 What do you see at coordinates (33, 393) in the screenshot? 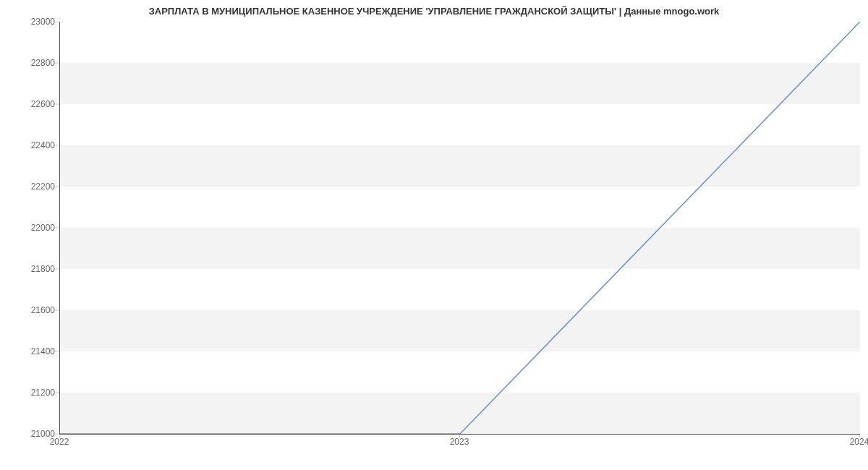
I see `y-tick-label: 21200` at bounding box center [33, 393].